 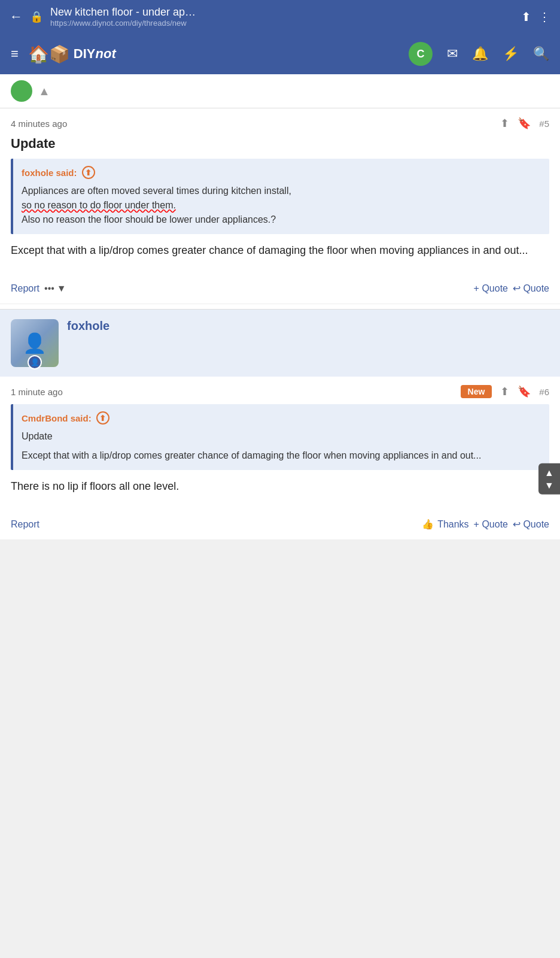 What do you see at coordinates (89, 172) in the screenshot?
I see `quote-up-icon: ⬆` at bounding box center [89, 172].